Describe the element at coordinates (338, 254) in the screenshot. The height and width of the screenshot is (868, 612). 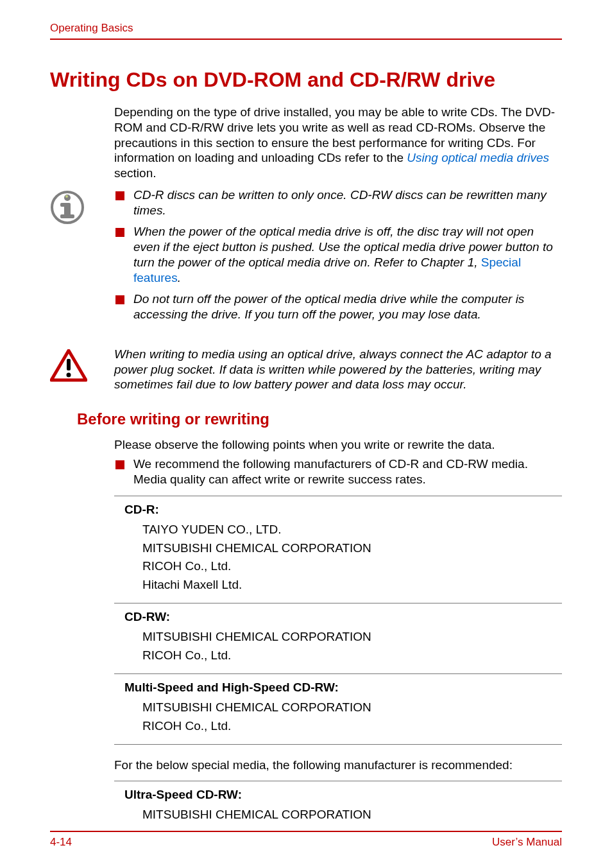
I see `info-bullet-2: When the power of the optical media driv…` at that location.